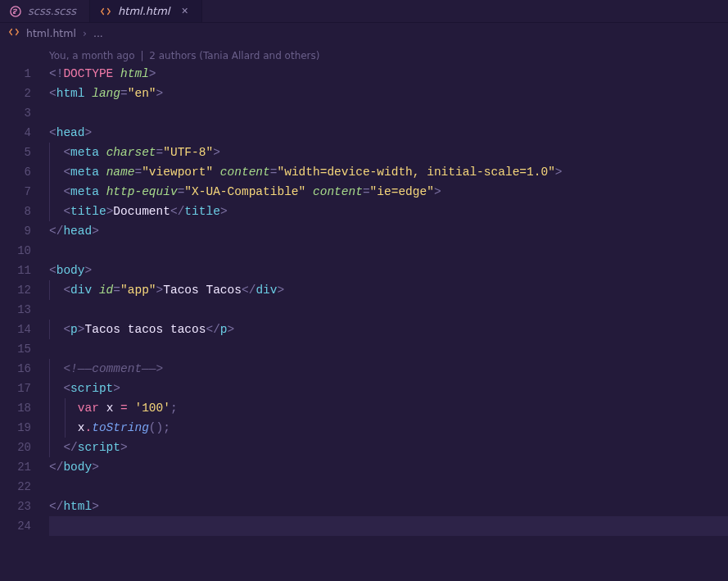 This screenshot has height=581, width=728. Describe the element at coordinates (25, 506) in the screenshot. I see `line-number: 23` at that location.